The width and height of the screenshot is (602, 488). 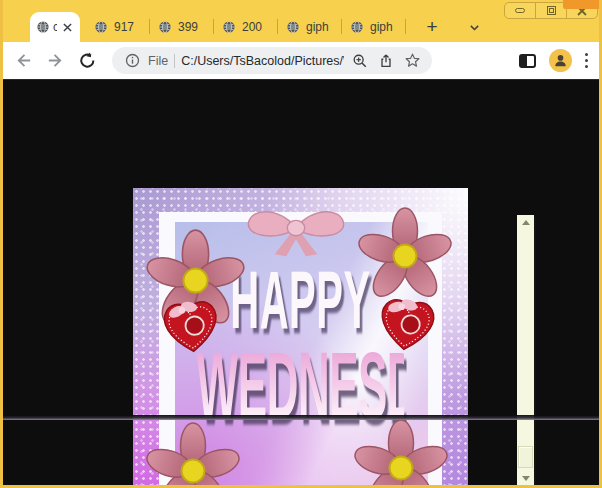 I want to click on tab-label: 917, so click(x=128, y=27).